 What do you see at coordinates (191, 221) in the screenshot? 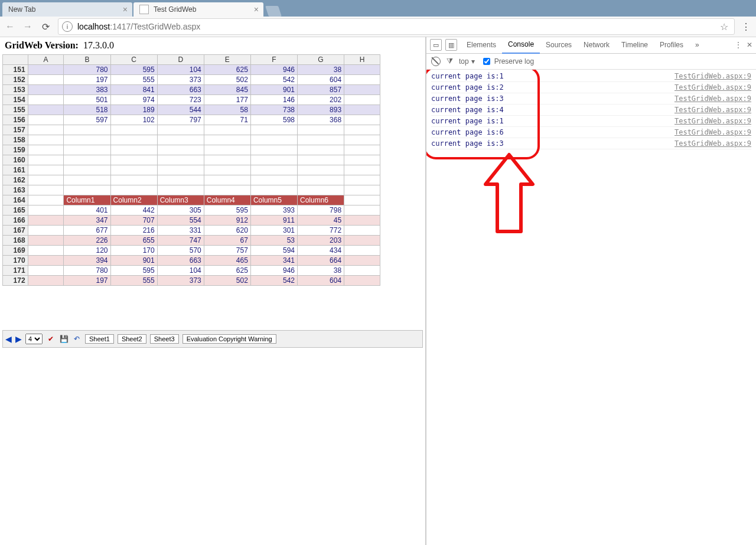
I see `grid-row: 16634770755491291145` at bounding box center [191, 221].